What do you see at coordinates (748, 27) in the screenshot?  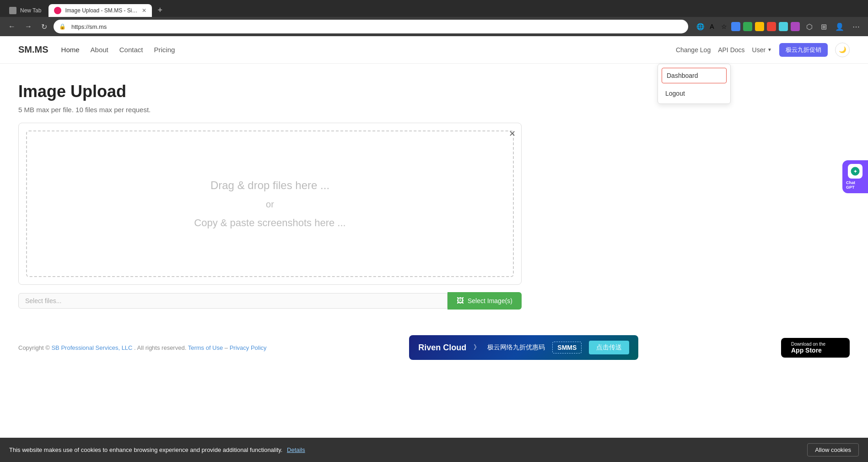 I see `browser-toolbar-icons: 🌐 A ☆` at bounding box center [748, 27].